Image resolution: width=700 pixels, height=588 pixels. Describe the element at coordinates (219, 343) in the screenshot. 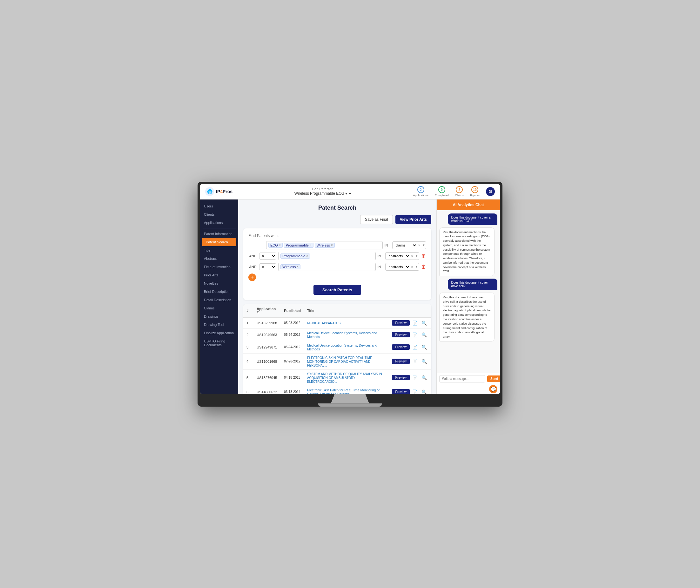

I see `sidebar-item-uspto: USPTO Filing Documents` at that location.